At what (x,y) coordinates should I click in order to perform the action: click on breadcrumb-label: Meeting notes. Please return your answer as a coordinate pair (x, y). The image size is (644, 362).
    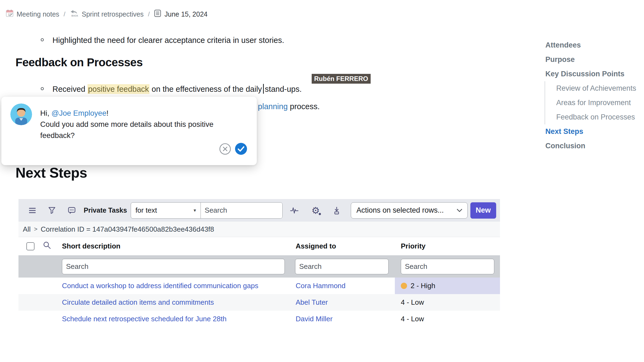
    Looking at the image, I should click on (38, 14).